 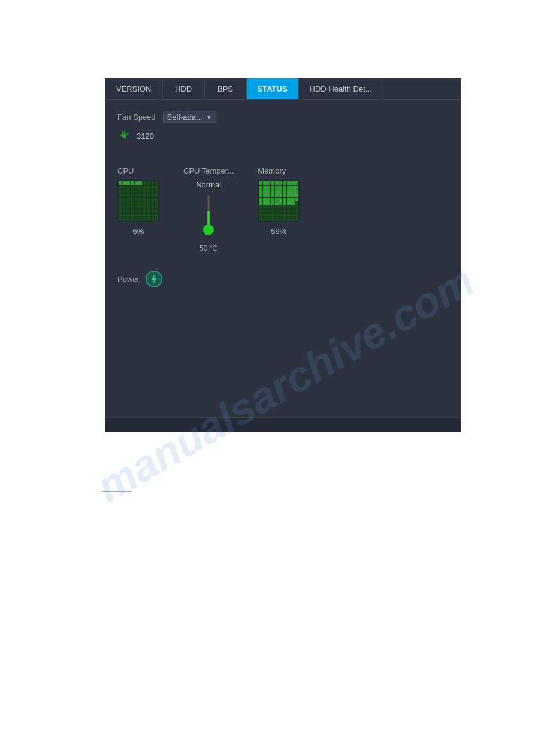 I want to click on memory-label: Memory, so click(x=272, y=171).